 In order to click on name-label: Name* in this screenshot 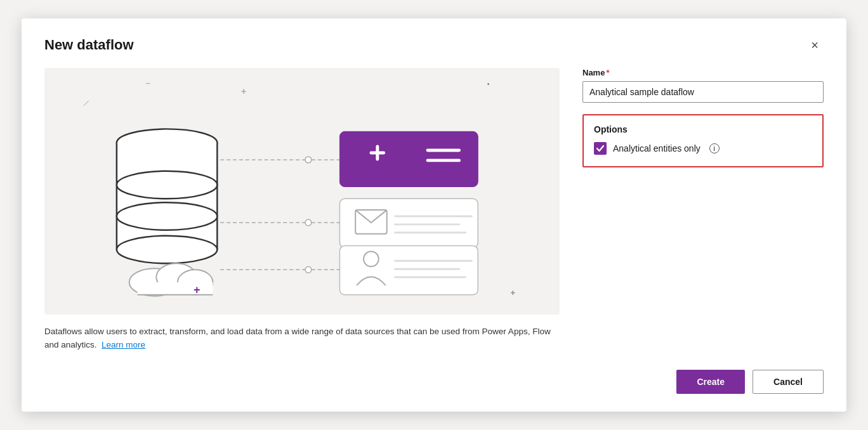, I will do `click(703, 72)`.